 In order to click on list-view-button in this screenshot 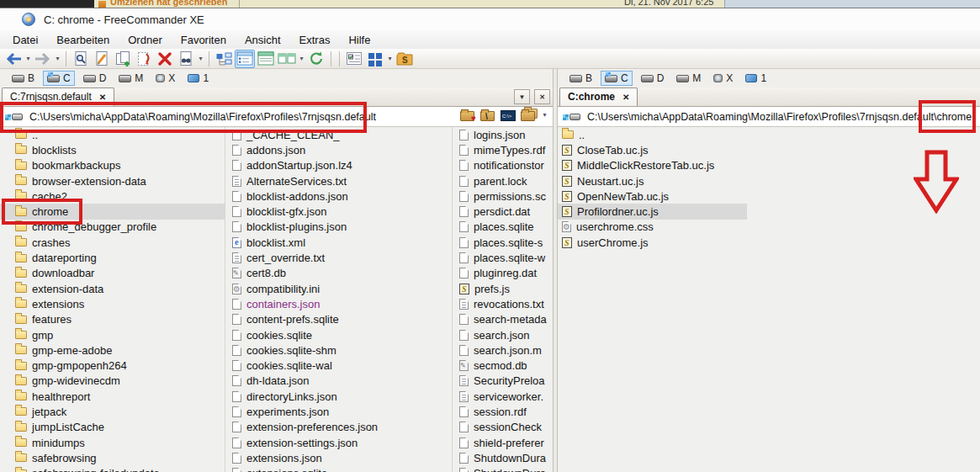, I will do `click(245, 59)`.